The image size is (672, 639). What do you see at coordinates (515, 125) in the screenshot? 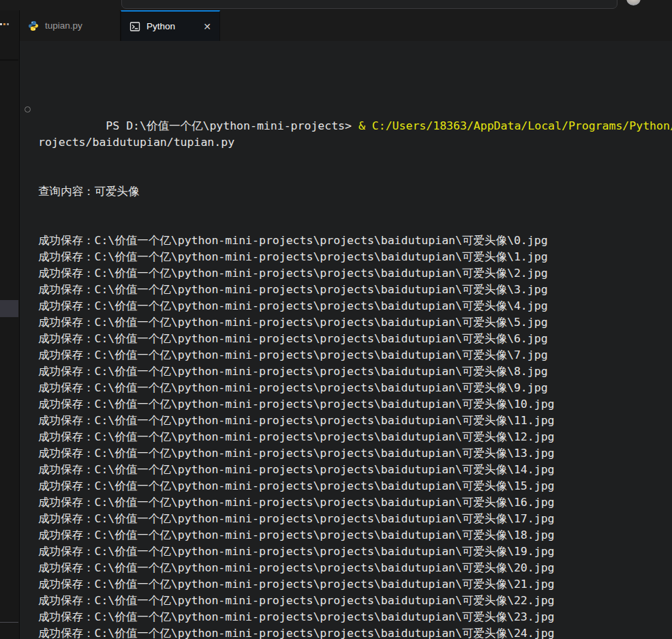
I see `command-text: & C:/Users/18363/AppData/Local/Programs/…` at bounding box center [515, 125].